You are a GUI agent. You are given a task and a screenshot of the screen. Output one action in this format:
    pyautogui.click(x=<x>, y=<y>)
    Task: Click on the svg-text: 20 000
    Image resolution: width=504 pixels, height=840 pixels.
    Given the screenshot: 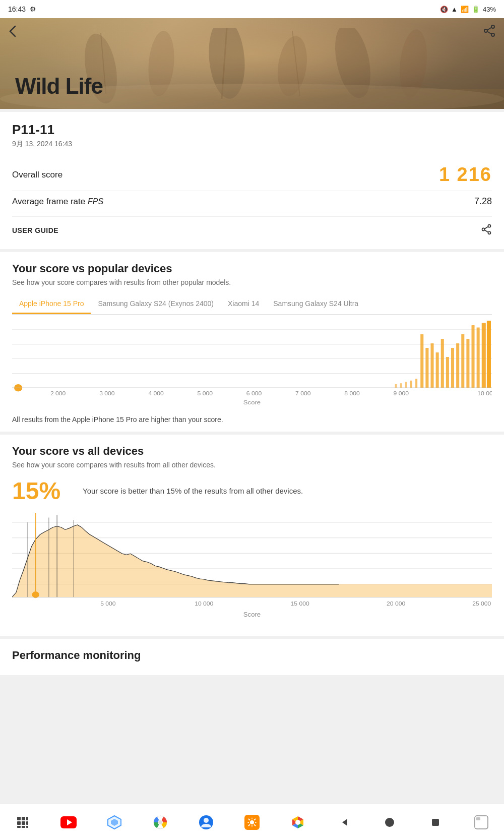 What is the action you would take?
    pyautogui.click(x=396, y=604)
    